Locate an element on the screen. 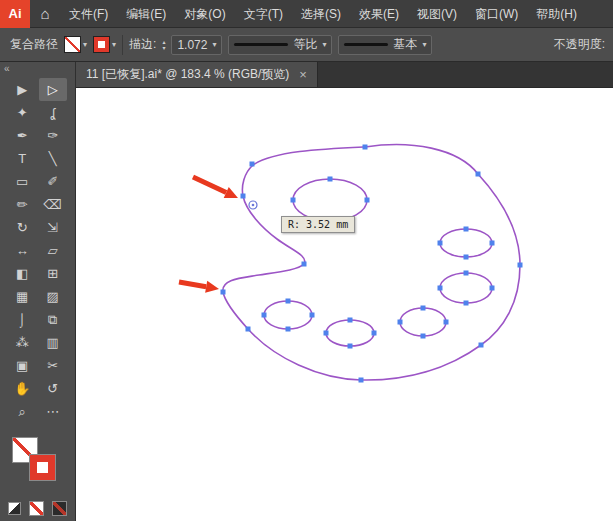 The width and height of the screenshot is (613, 521). brush-definition-select: 基本 ▾ is located at coordinates (385, 45).